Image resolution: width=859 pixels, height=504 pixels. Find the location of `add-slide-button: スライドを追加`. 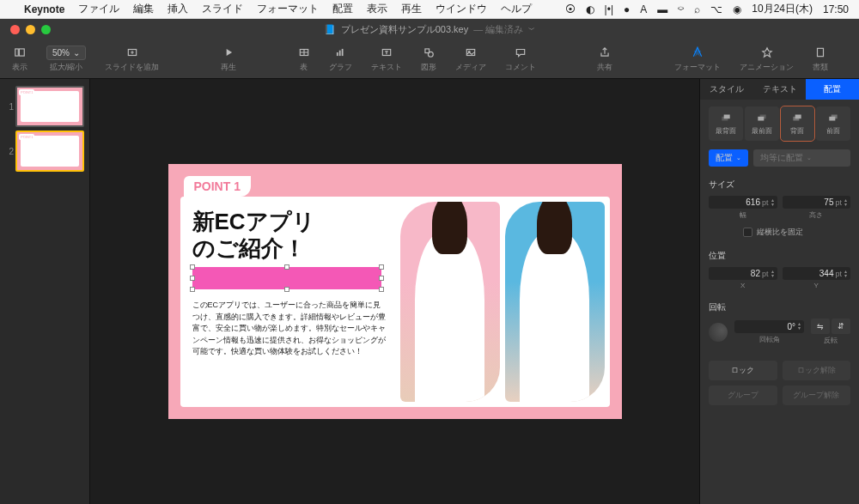

add-slide-button: スライドを追加 is located at coordinates (132, 58).